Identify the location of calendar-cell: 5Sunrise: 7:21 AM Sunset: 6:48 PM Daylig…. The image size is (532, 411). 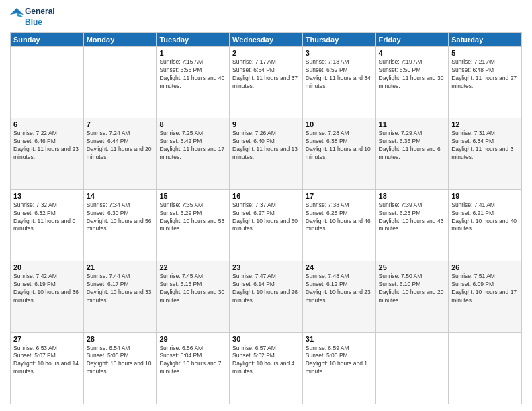
(485, 83).